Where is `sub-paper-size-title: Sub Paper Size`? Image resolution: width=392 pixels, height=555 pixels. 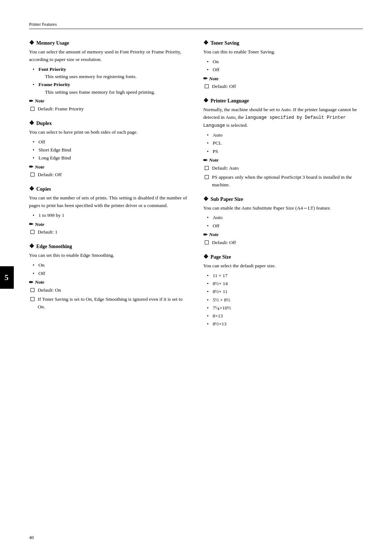
sub-paper-size-title: Sub Paper Size is located at coordinates (227, 199).